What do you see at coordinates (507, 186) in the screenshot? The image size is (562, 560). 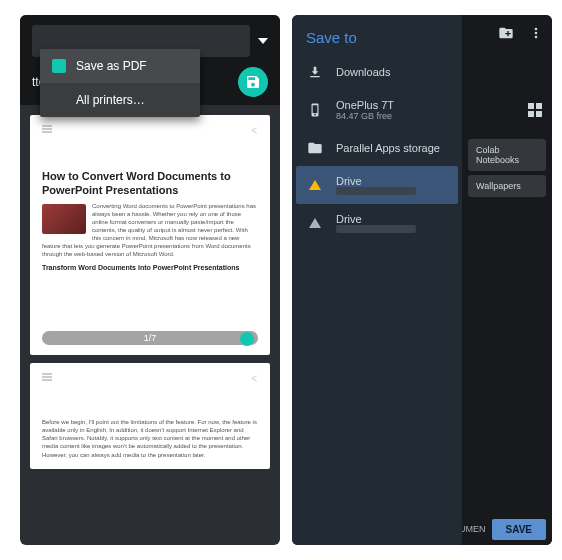 I see `folder-chip-wallpapers: Wallpapers` at bounding box center [507, 186].